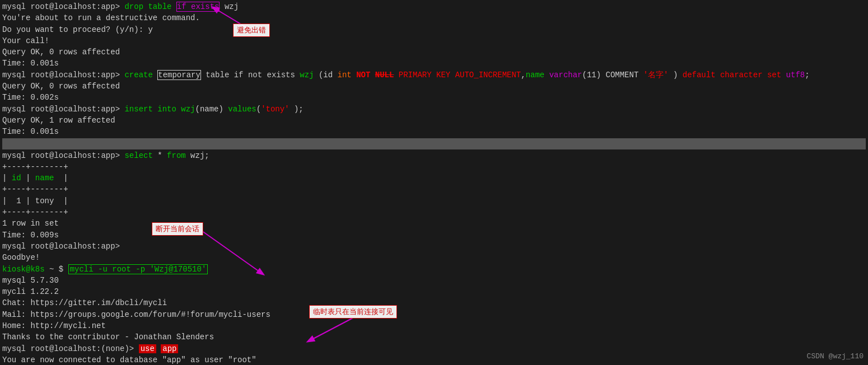 This screenshot has height=365, width=868. Describe the element at coordinates (434, 337) in the screenshot. I see `lb-thanks: Thanks to the contributor - Jonathan Sle…` at that location.